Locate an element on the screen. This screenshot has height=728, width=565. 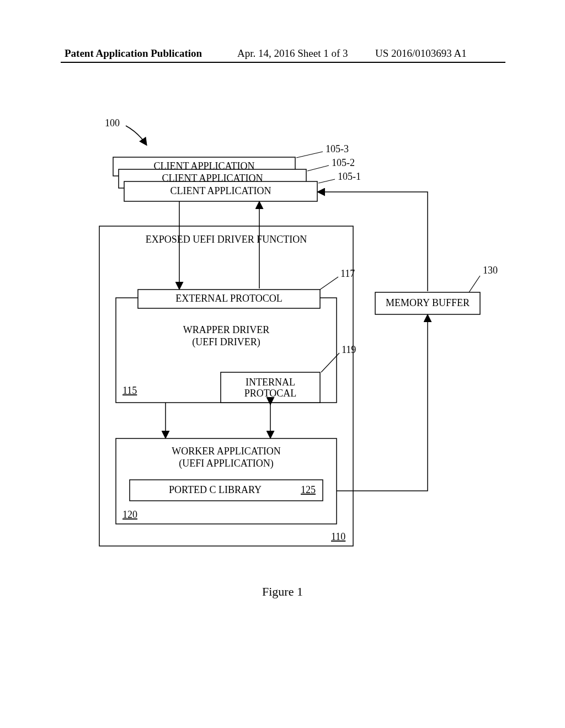
wrapper-line1: WRAPPER DRIVER is located at coordinates (226, 330).